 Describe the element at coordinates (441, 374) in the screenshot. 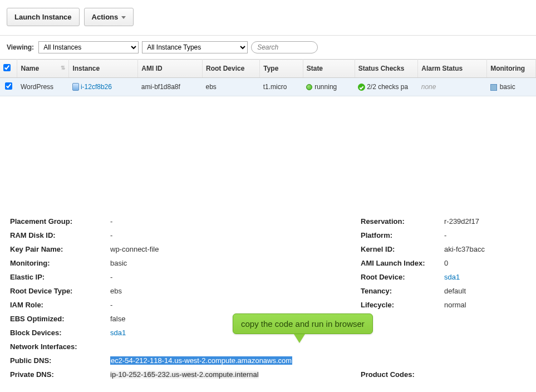

I see `detail-product-codes: Product Codes:` at that location.